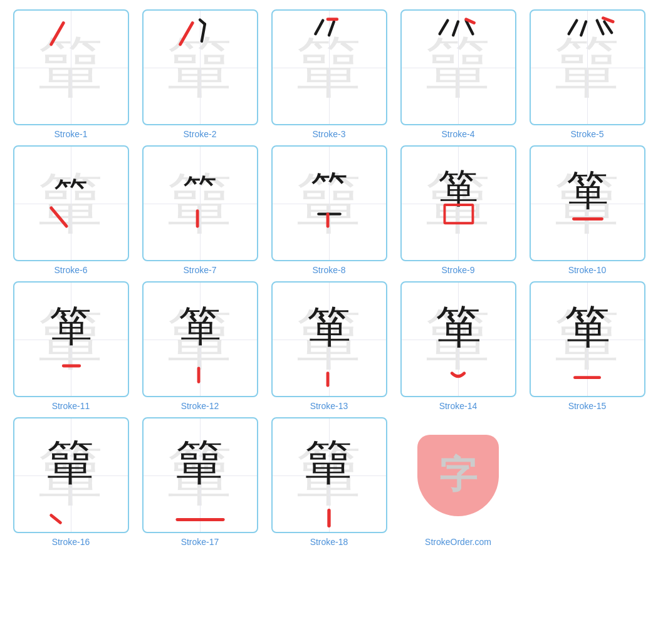  I want to click on stroke-label-16: Stroke-16, so click(71, 542).